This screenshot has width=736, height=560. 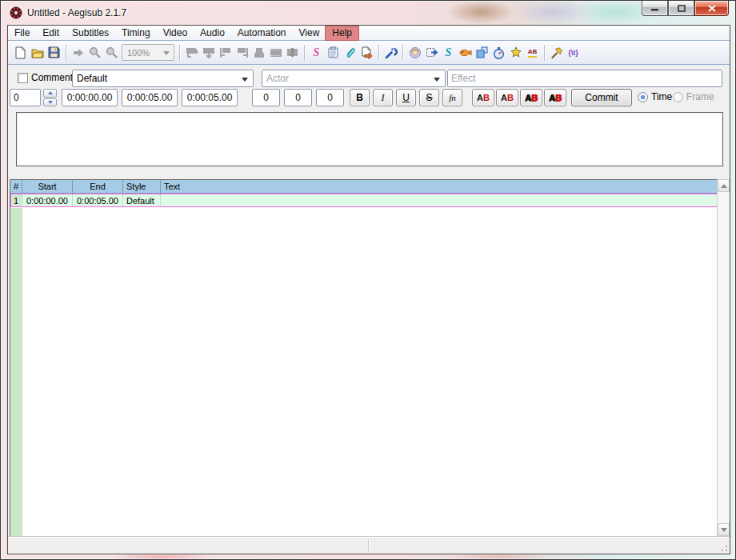 What do you see at coordinates (259, 53) in the screenshot?
I see `select-visible-lines-icon` at bounding box center [259, 53].